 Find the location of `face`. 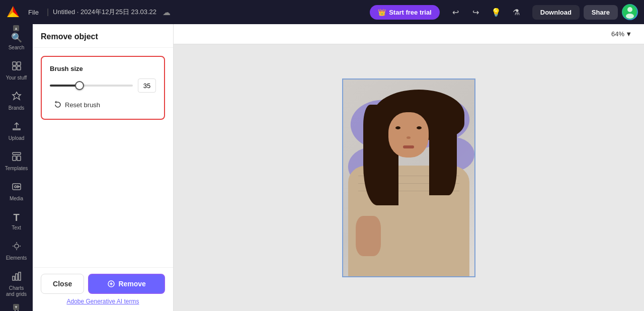

face is located at coordinates (409, 135).